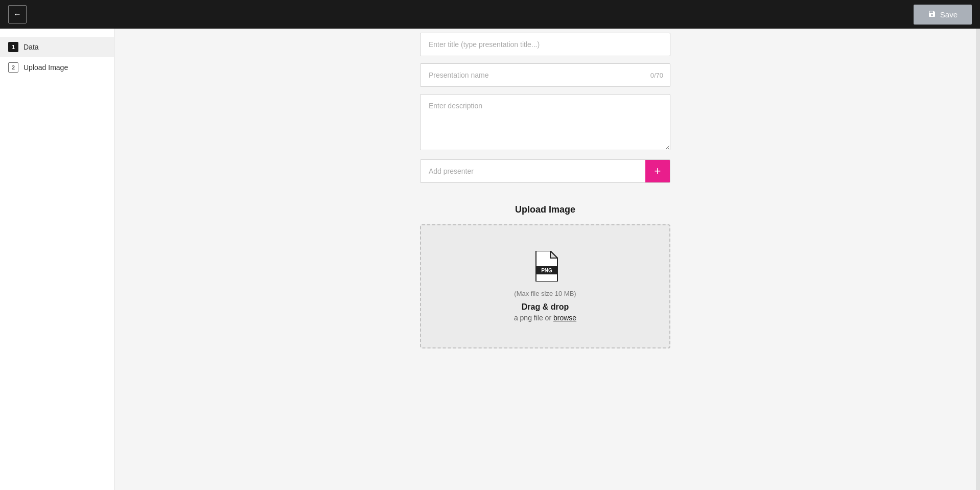 The height and width of the screenshot is (490, 980). Describe the element at coordinates (46, 67) in the screenshot. I see `sidebar-item-upload-label: Upload Image` at that location.